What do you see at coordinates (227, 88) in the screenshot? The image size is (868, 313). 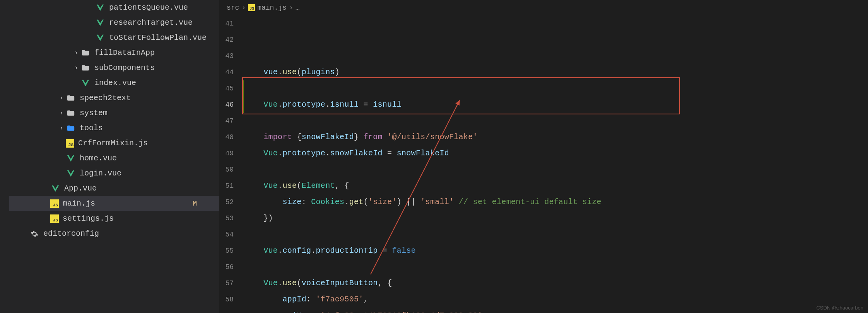 I see `line-number: 45` at bounding box center [227, 88].